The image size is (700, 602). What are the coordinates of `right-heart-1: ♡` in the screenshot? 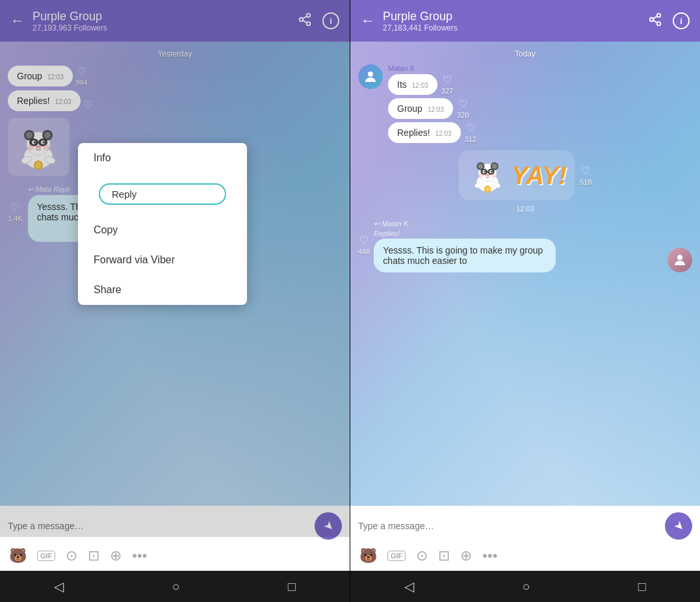 It's located at (447, 79).